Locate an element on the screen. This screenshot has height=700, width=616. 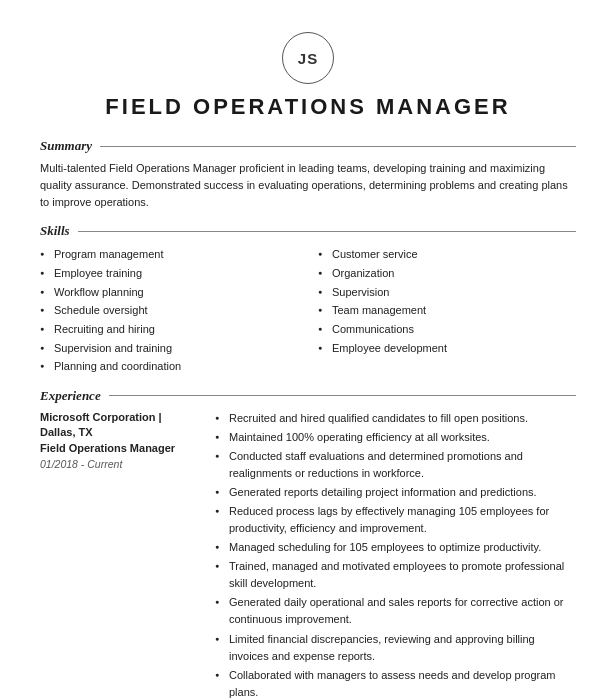
skill-item: Program management is located at coordinates (169, 254).